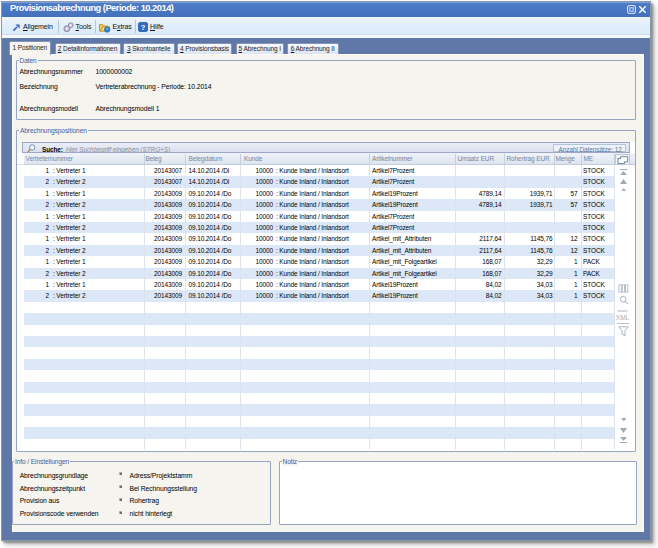  Describe the element at coordinates (623, 318) in the screenshot. I see `svg-text: XML` at that location.